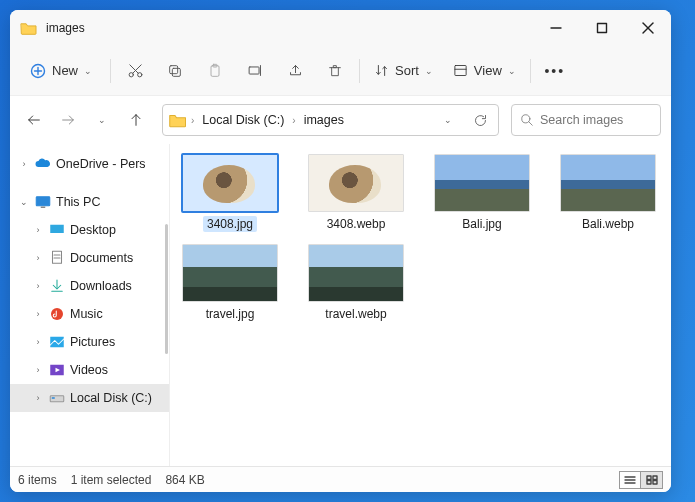 Image resolution: width=695 pixels, height=502 pixels. What do you see at coordinates (101, 286) in the screenshot?
I see `tree-label: Downloads` at bounding box center [101, 286].